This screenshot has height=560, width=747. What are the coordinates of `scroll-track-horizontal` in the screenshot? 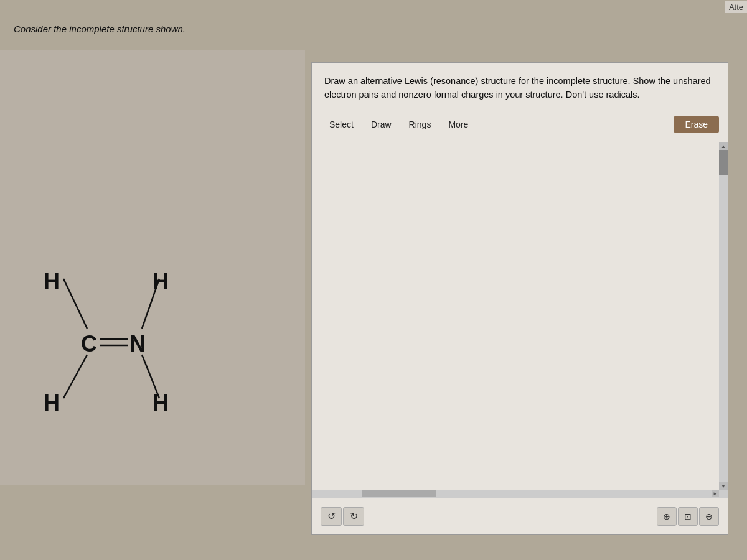 It's located at (515, 493).